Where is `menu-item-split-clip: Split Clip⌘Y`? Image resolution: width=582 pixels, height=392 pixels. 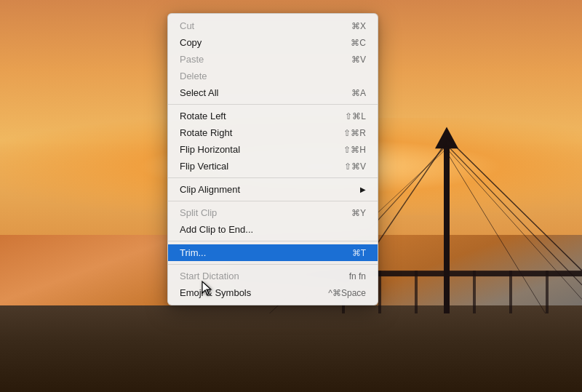 menu-item-split-clip: Split Clip⌘Y is located at coordinates (273, 212).